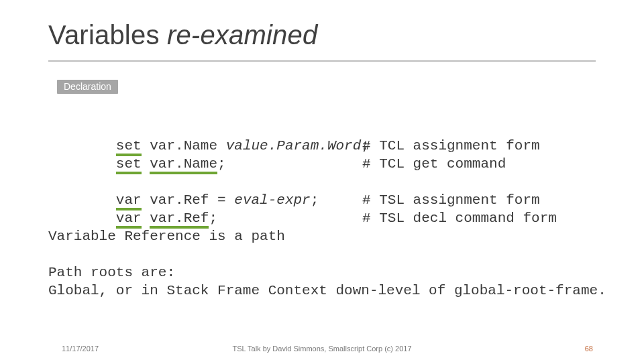  Describe the element at coordinates (182, 35) in the screenshot. I see `slide-title: Variables re-examined` at that location.